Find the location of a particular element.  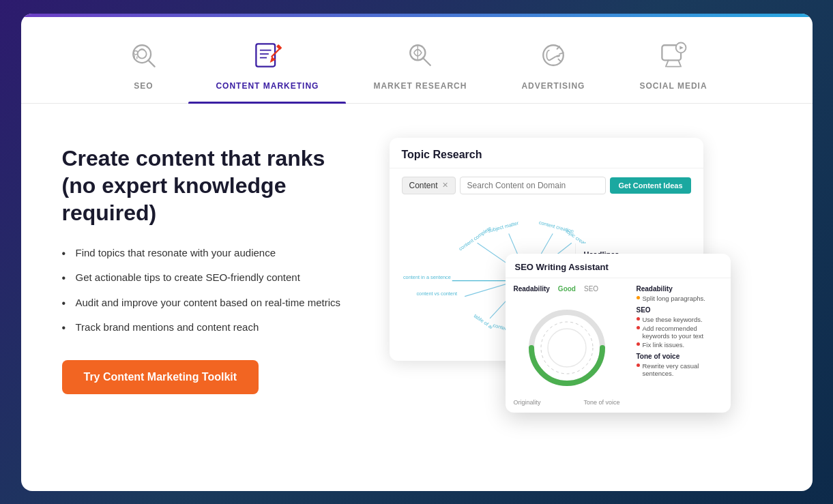

topic-research-title: Topic Research is located at coordinates (546, 153).